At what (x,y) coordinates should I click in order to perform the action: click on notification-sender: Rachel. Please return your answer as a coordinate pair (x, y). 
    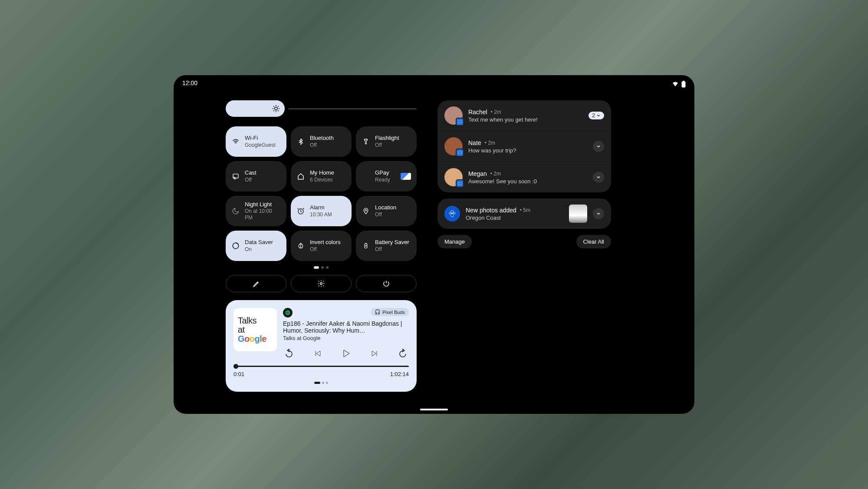
    Looking at the image, I should click on (478, 112).